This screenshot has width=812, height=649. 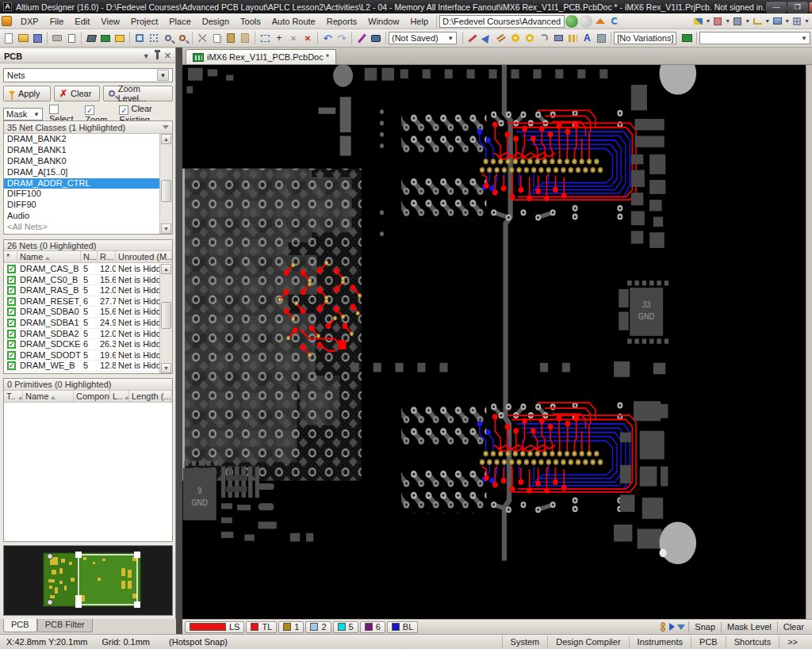 I want to click on variations-combo: [No Variations]▼, so click(x=645, y=38).